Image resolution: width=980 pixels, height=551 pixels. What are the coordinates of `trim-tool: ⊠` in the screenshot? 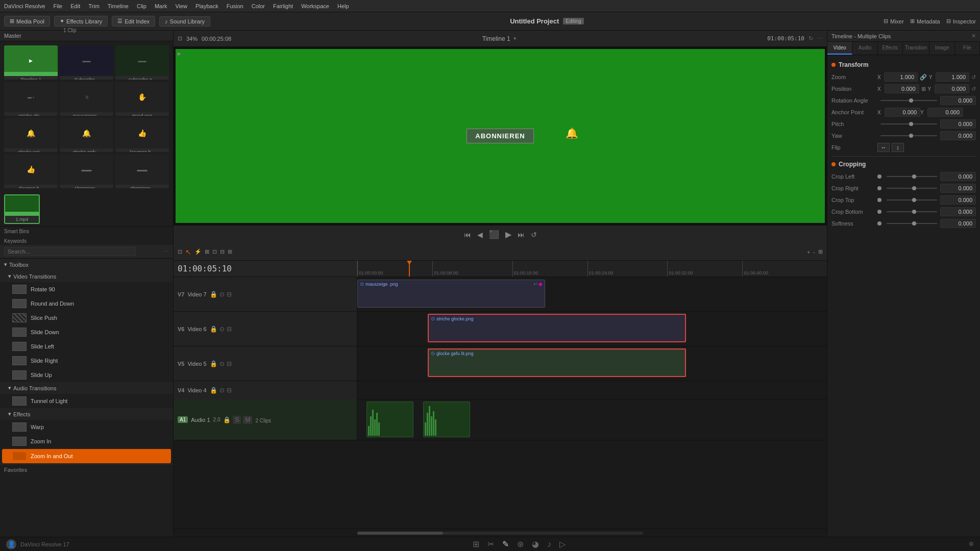 It's located at (207, 252).